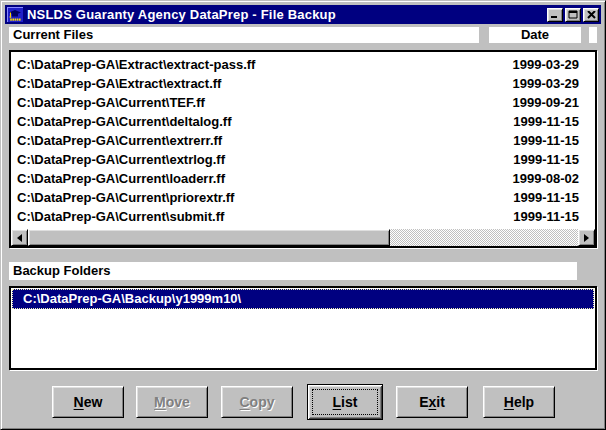 The height and width of the screenshot is (430, 606). Describe the element at coordinates (20, 238) in the screenshot. I see `arrow-left-icon` at that location.